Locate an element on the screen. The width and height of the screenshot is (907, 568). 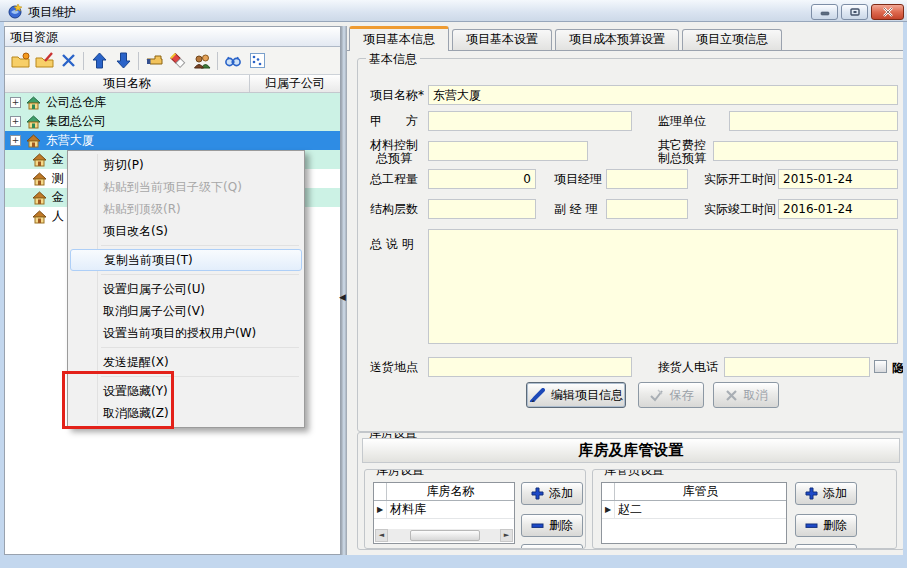
remove-label: 删除 is located at coordinates (561, 526).